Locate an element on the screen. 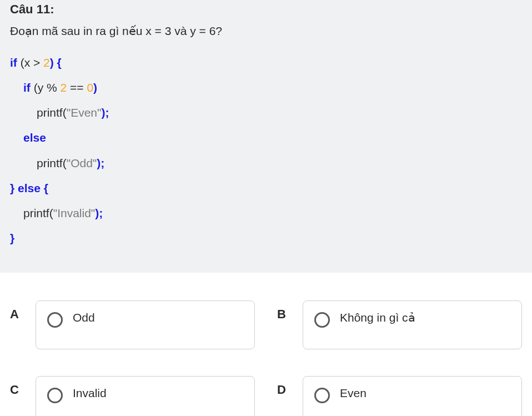  answer-item-b: B Không in gì cả is located at coordinates (400, 325).